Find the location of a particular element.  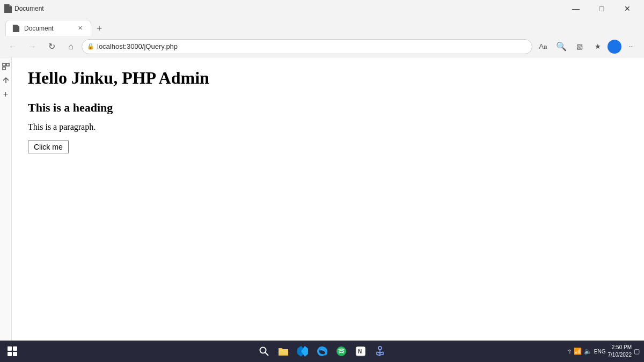

tab-bar: Document ✕ + is located at coordinates (322, 27).